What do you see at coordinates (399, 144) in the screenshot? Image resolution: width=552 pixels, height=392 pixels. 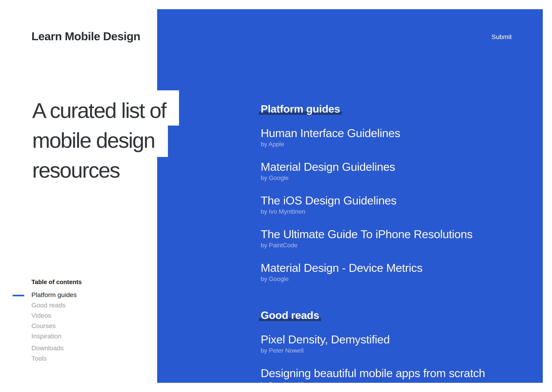 I see `resource-byline: by Apple` at bounding box center [399, 144].